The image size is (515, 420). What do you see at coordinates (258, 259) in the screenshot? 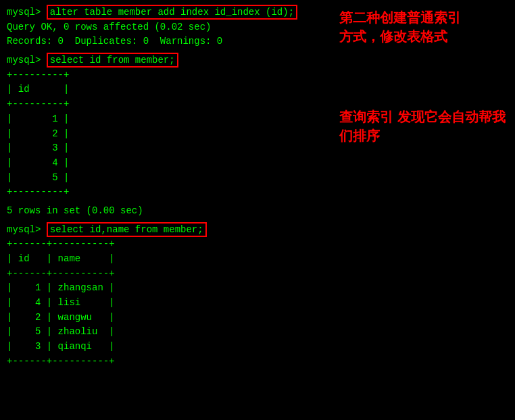
I see `table-header-row: | id | name |` at bounding box center [258, 259].